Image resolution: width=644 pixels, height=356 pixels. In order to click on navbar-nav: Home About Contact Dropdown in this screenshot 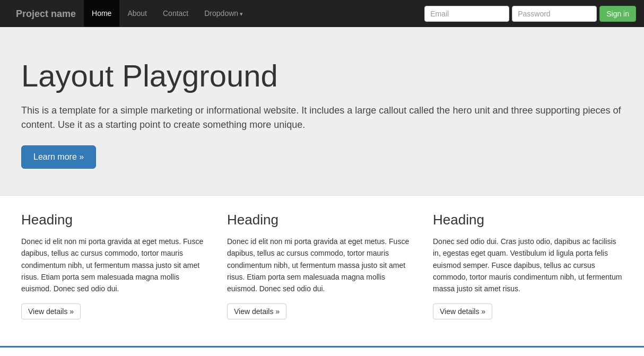, I will do `click(168, 14)`.